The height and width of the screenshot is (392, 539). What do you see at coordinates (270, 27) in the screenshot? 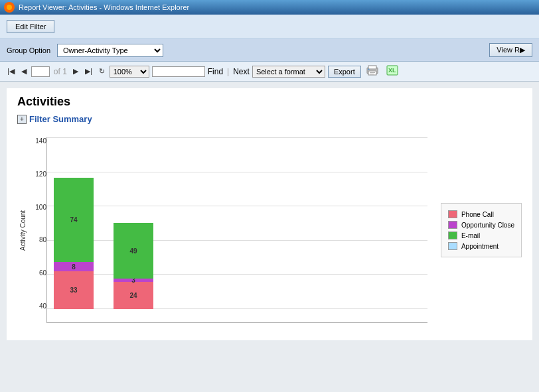
I see `button-bar: Edit Filter` at bounding box center [270, 27].